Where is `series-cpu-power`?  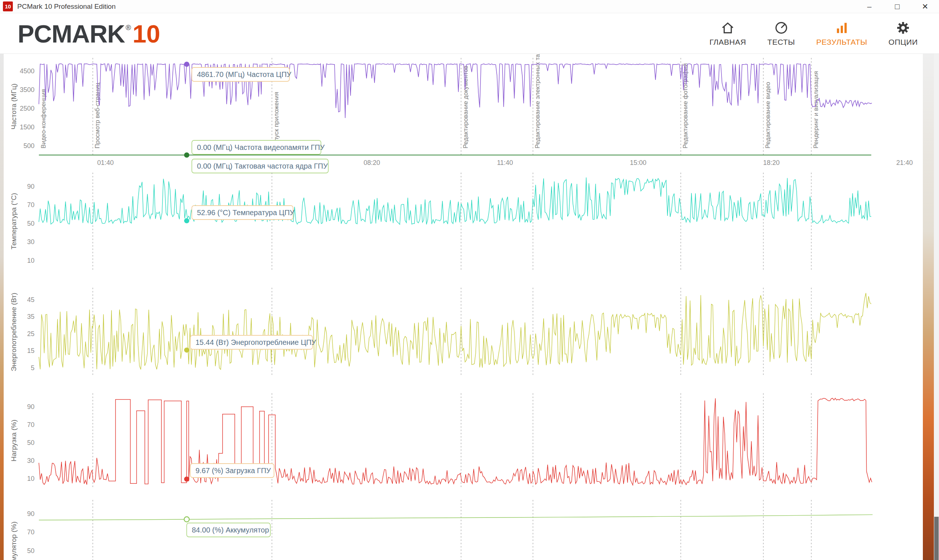
series-cpu-power is located at coordinates (455, 331).